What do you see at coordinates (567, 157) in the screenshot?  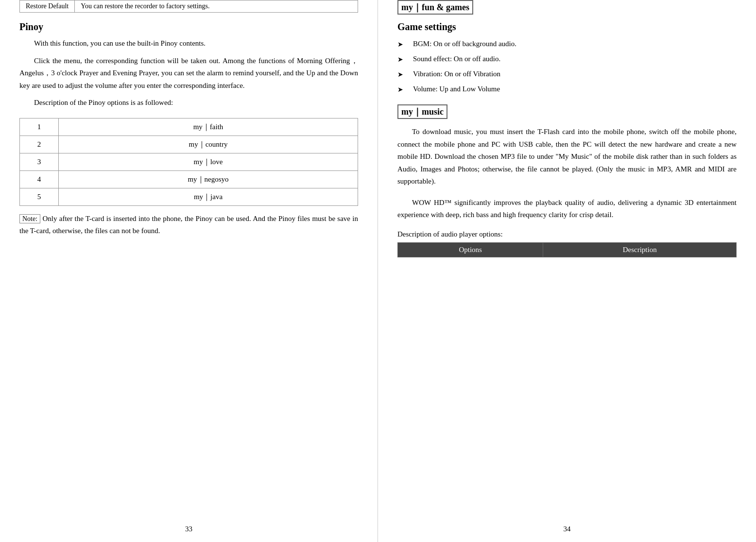 I see `music-para1: To download music, you must insert the T…` at bounding box center [567, 157].